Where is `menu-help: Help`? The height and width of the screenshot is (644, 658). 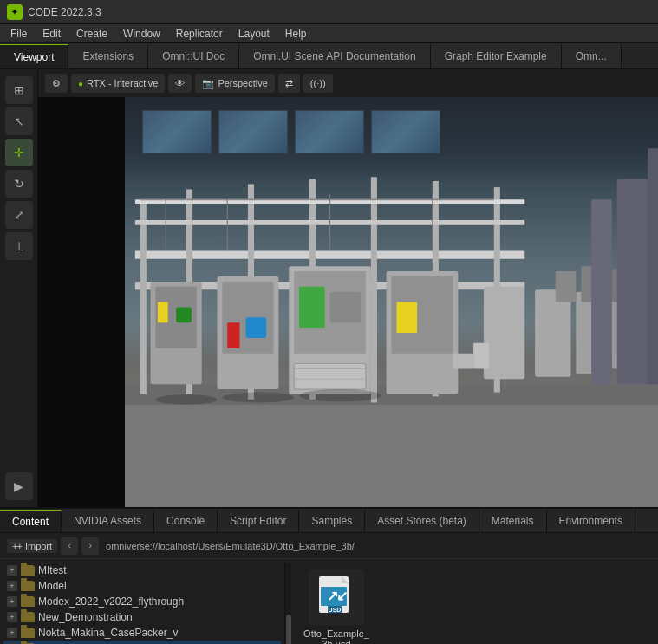
menu-help: Help is located at coordinates (296, 34).